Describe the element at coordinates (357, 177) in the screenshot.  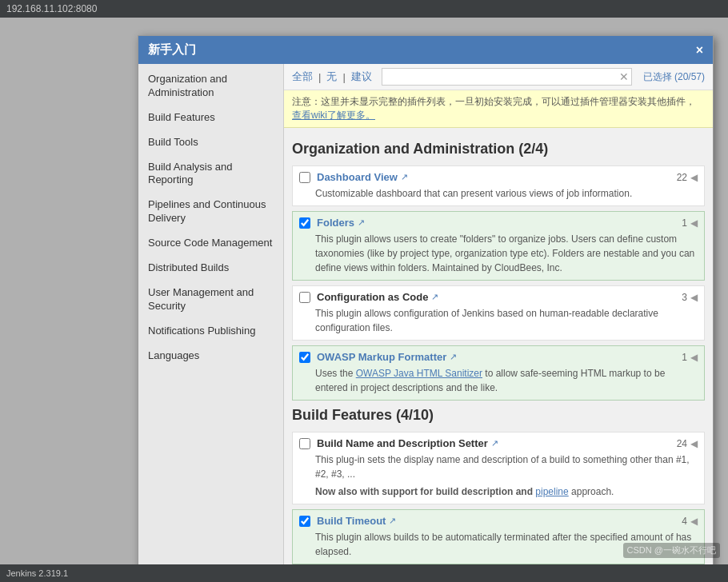
I see `plugin-name-dashboard-view: Dashboard View` at that location.